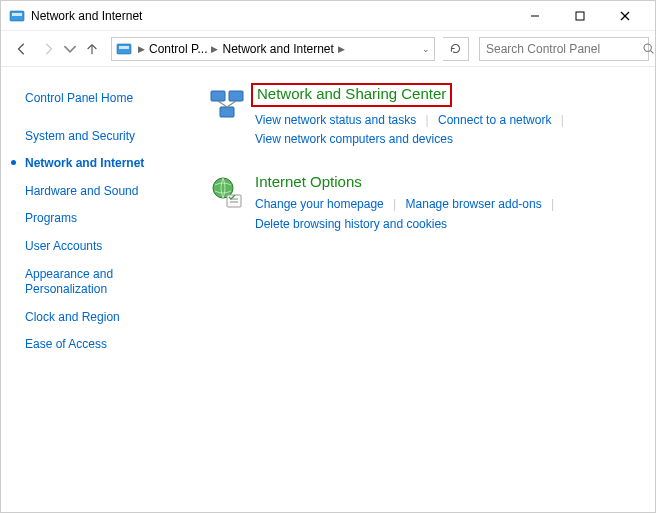 This screenshot has height=513, width=656. What do you see at coordinates (447, 130) in the screenshot?
I see `category-links: View network status and tasks | Connect …` at bounding box center [447, 130].